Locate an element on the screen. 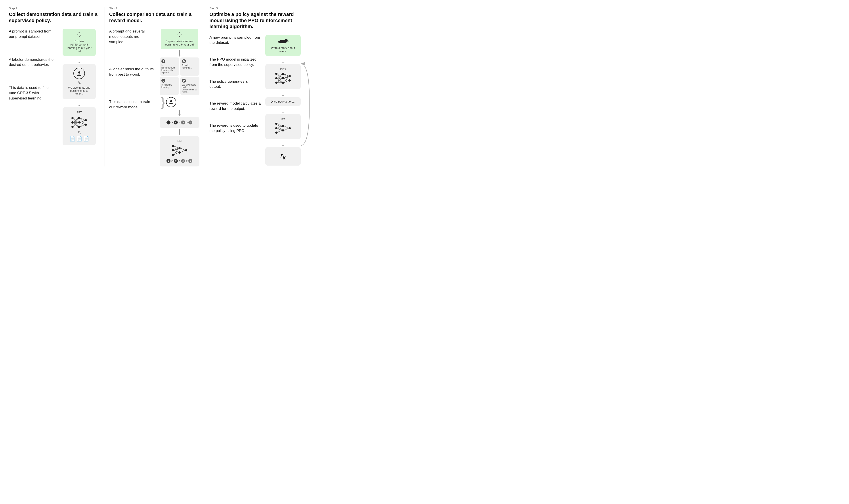 The image size is (849, 504). step-3-text-2: The PPO model is initialized from the su… is located at coordinates (236, 62).